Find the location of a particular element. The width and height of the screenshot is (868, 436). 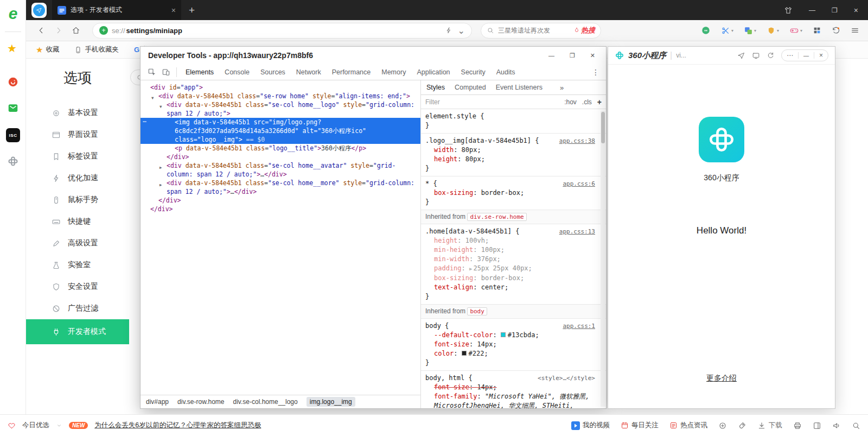

settings-nav-flask: 实验室 is located at coordinates (78, 265).